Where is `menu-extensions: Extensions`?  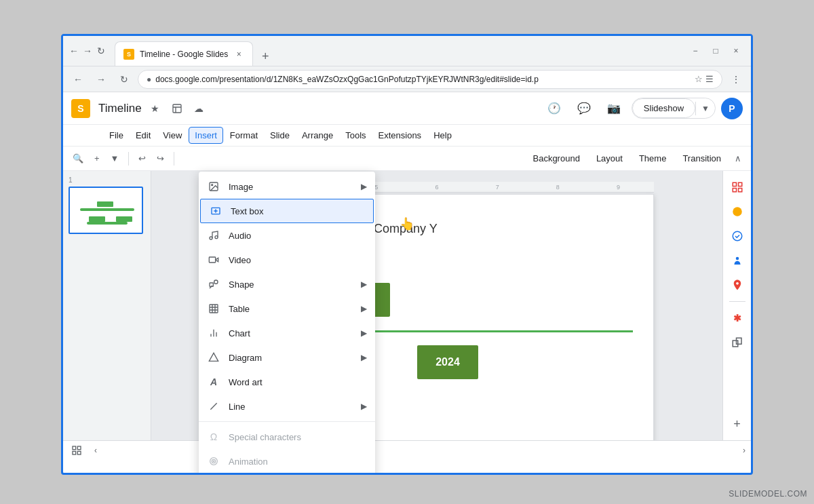
menu-extensions: Extensions is located at coordinates (400, 136).